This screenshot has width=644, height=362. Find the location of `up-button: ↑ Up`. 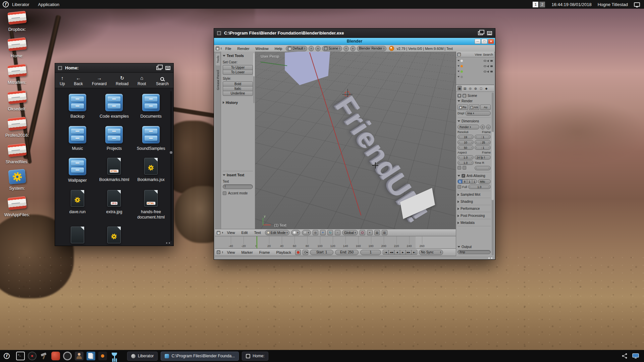

up-button: ↑ Up is located at coordinates (62, 81).